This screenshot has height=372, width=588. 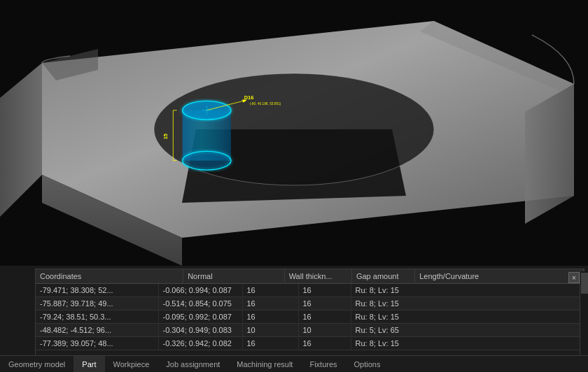 What do you see at coordinates (368, 364) in the screenshot?
I see `tab-options: Options` at bounding box center [368, 364].